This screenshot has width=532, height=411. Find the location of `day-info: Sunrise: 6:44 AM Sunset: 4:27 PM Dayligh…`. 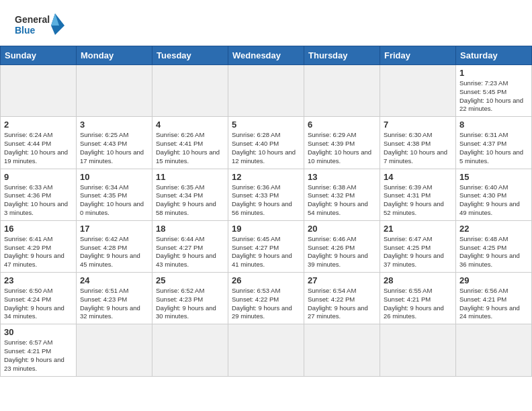

day-info: Sunrise: 6:44 AM Sunset: 4:27 PM Dayligh… is located at coordinates (190, 253).